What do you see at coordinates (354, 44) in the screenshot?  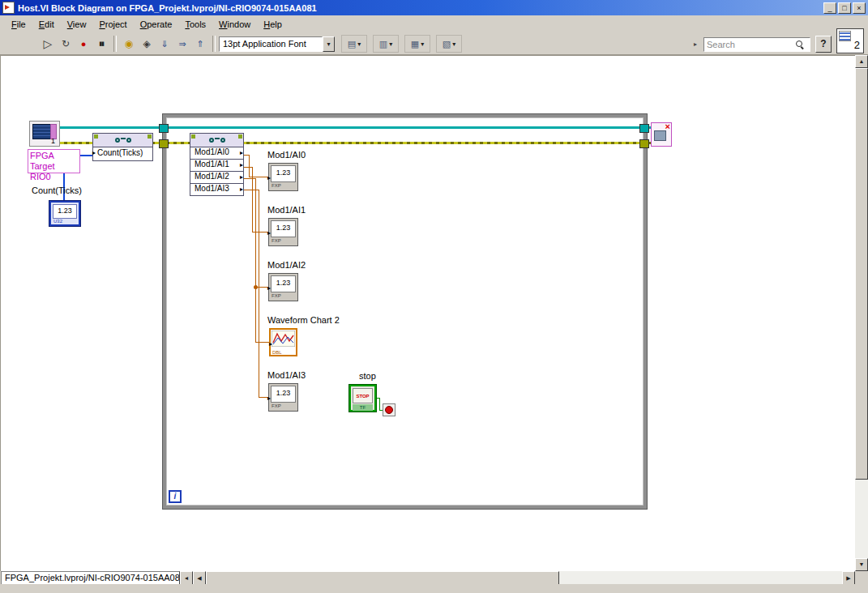 I see `align-objects-button: ▤ ▾` at bounding box center [354, 44].